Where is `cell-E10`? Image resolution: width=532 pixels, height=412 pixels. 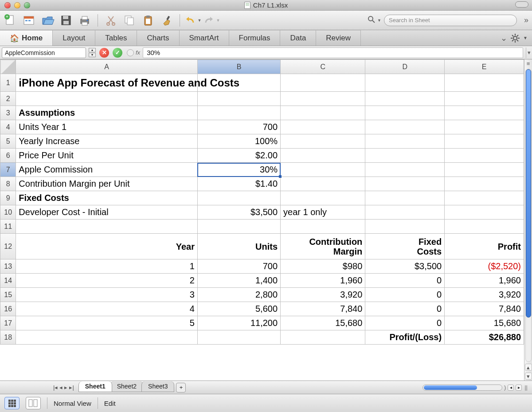 cell-E10 is located at coordinates (484, 212).